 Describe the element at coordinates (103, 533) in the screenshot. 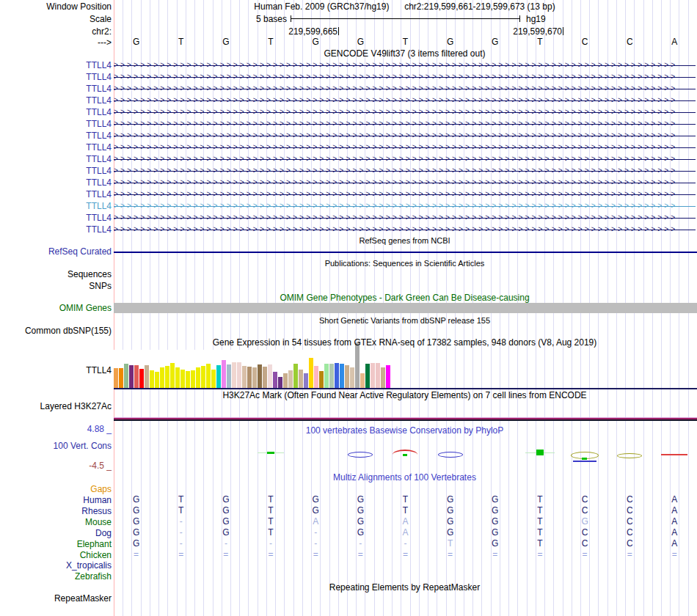

I see `multiz-row-label-dog: Dog` at that location.